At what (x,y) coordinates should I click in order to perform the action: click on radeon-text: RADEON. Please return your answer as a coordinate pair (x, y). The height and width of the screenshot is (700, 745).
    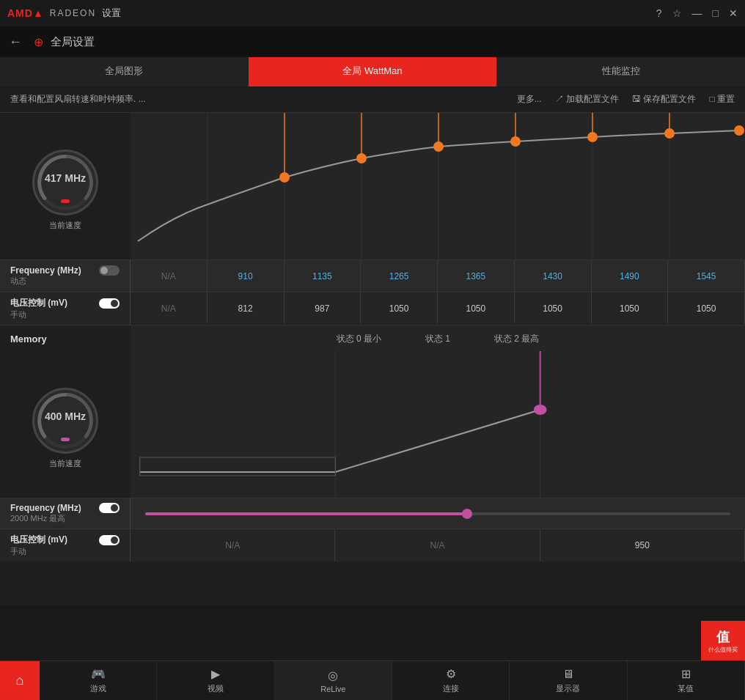
    Looking at the image, I should click on (73, 13).